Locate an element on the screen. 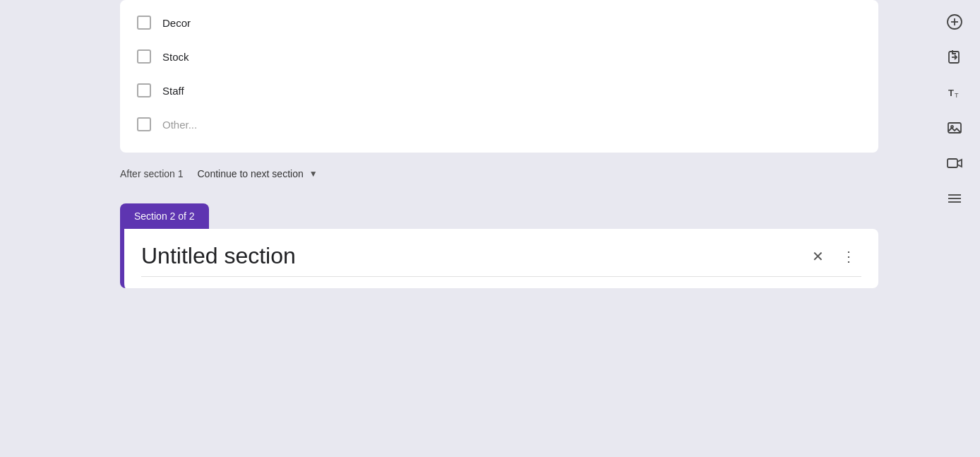 Image resolution: width=980 pixels, height=457 pixels. section-badge-row: Section 2 of 2 is located at coordinates (499, 212).